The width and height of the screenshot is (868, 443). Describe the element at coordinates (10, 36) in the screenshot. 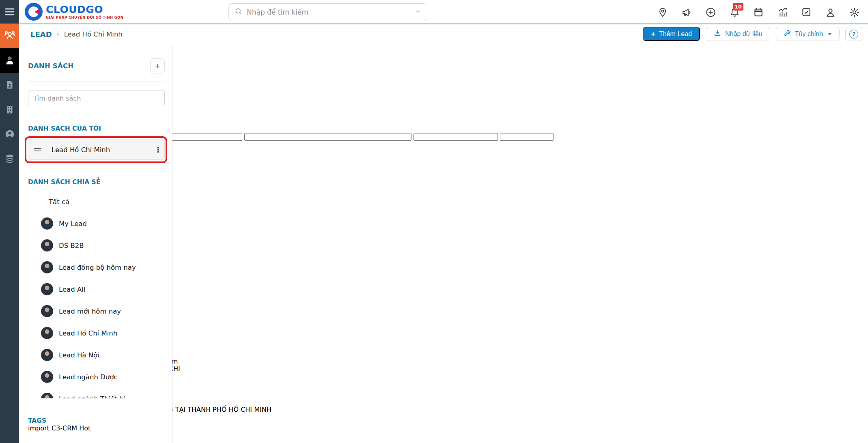

I see `nav-leads-module` at that location.